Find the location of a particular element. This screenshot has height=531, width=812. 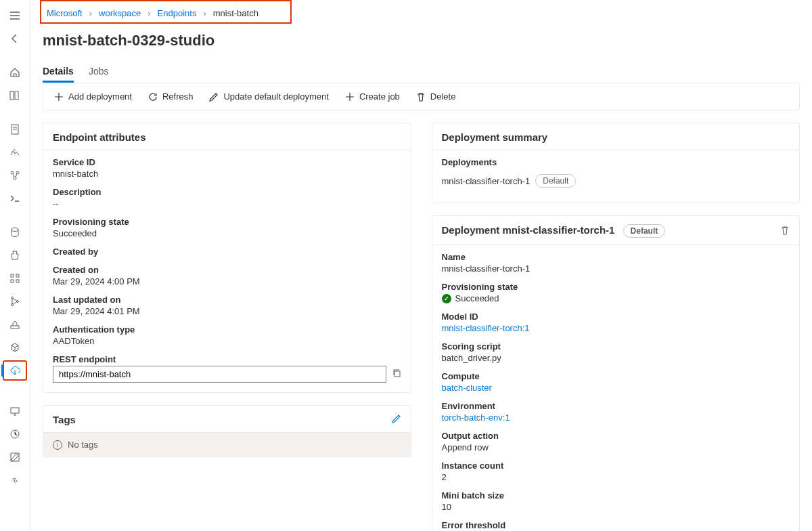

copy-icon is located at coordinates (397, 374).